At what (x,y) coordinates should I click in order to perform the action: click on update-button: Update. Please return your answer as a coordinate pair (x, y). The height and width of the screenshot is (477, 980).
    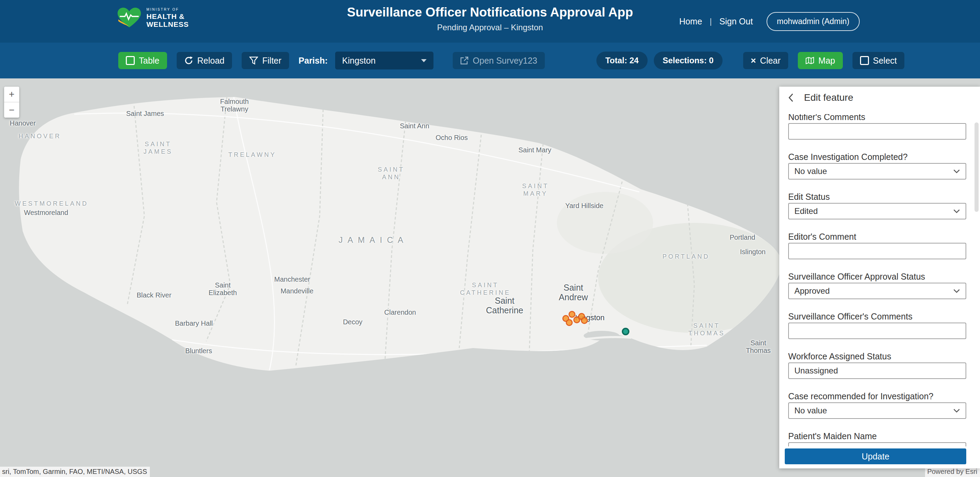
    Looking at the image, I should click on (876, 456).